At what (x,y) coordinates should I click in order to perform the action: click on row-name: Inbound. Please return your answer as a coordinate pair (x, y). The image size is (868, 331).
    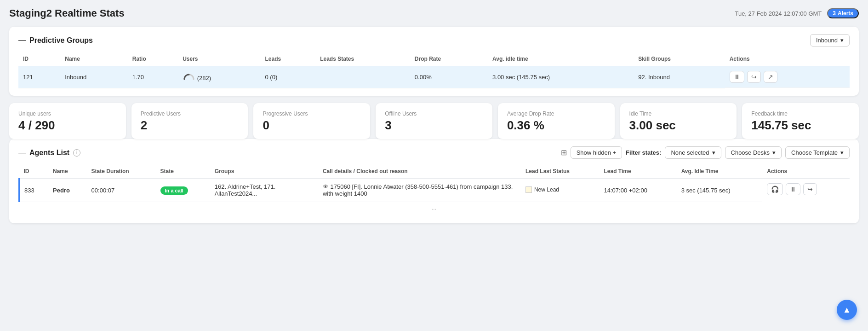
    Looking at the image, I should click on (94, 77).